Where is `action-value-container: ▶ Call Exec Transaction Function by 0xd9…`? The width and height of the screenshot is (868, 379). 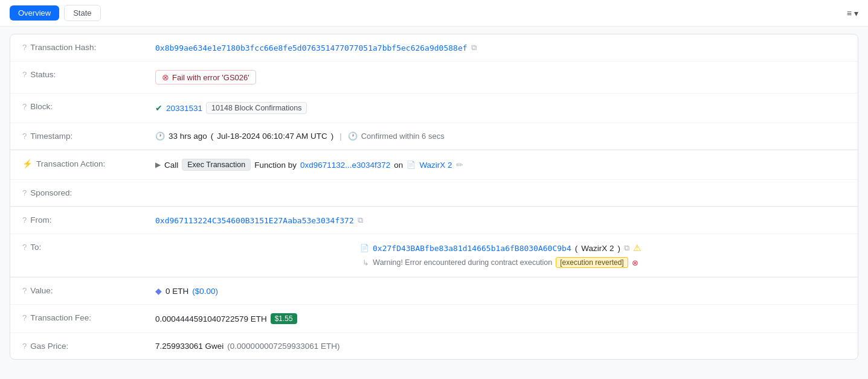
action-value-container: ▶ Call Exec Transaction Function by 0xd9… is located at coordinates (500, 165).